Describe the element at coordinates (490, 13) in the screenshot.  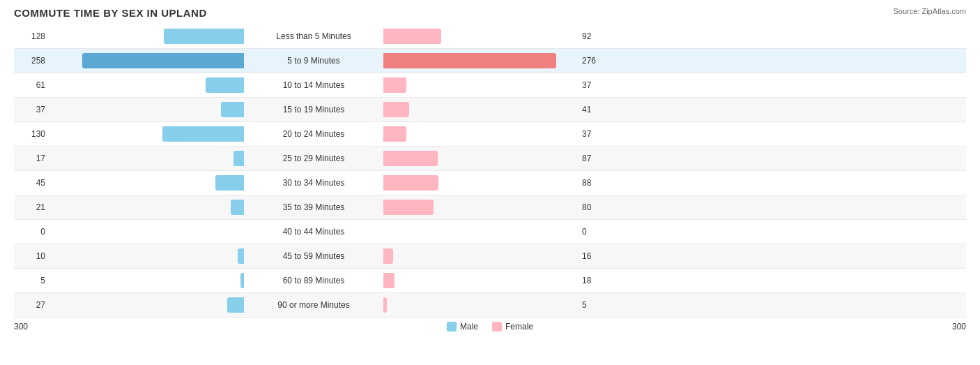
I see `chart-title: COMMUTE TIME BY SEX IN UPLAND` at that location.